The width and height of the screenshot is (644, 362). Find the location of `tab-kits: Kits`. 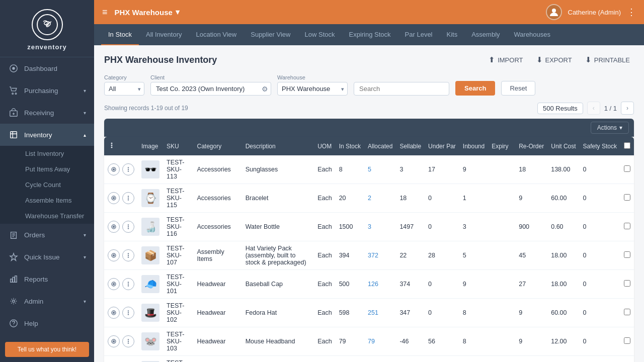

tab-kits: Kits is located at coordinates (452, 35).